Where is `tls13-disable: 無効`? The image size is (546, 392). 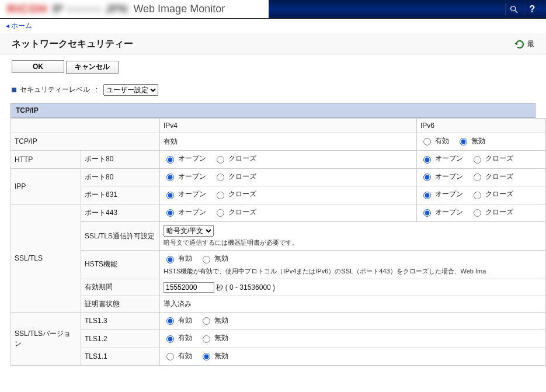
tls13-disable: 無効 is located at coordinates (214, 320).